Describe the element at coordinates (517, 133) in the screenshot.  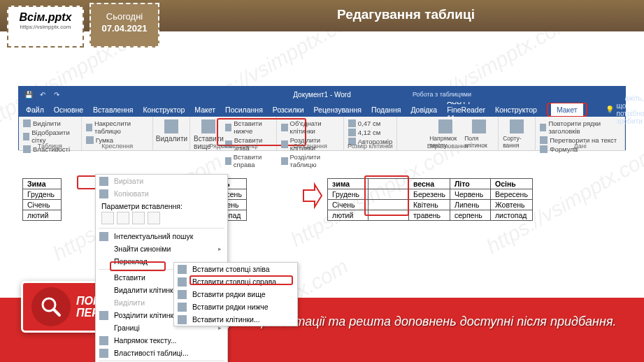
I see `ribbon-group-sort: Сорту-вання` at that location.